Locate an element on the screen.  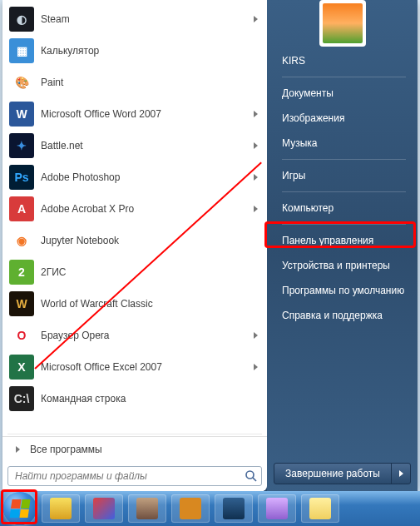
shutdown-menu-arrow is located at coordinates (401, 474).